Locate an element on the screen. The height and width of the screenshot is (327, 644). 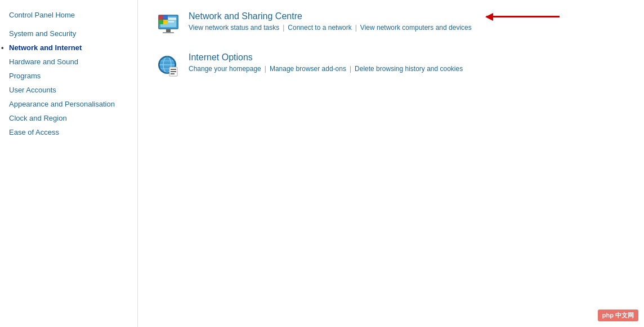
sidebar-item-network-internet: Network and Internet is located at coordinates (69, 47).